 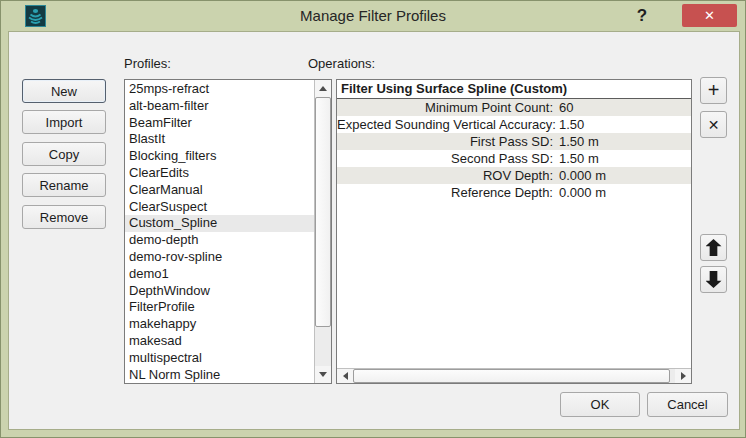 What do you see at coordinates (148, 64) in the screenshot?
I see `profiles-label: Profiles:` at bounding box center [148, 64].